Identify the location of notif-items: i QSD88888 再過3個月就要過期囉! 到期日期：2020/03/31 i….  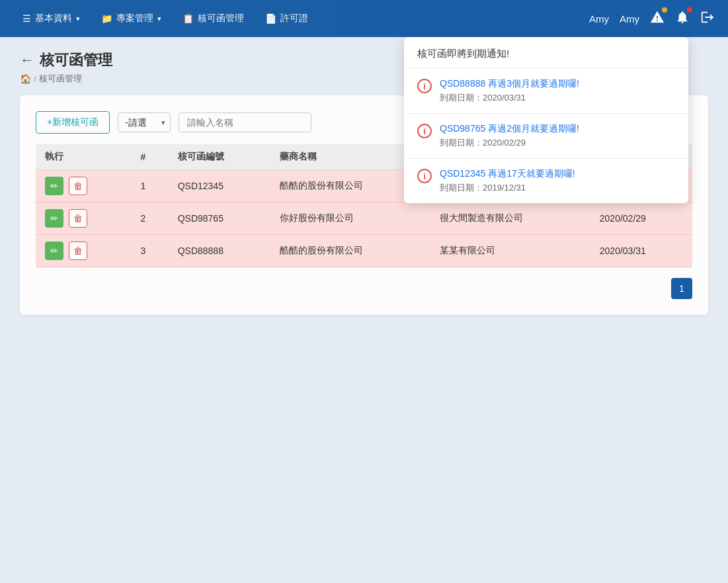
(546, 136).